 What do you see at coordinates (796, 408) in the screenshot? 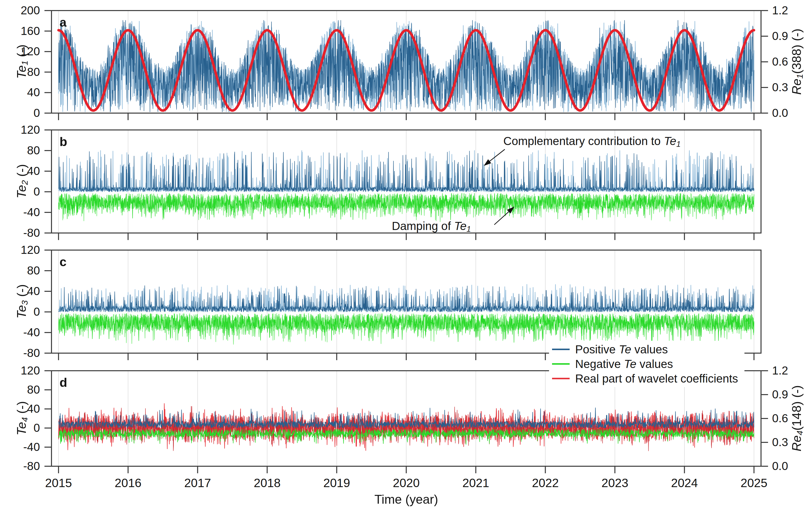
I see `label-segment: (148) (-)` at bounding box center [796, 408].